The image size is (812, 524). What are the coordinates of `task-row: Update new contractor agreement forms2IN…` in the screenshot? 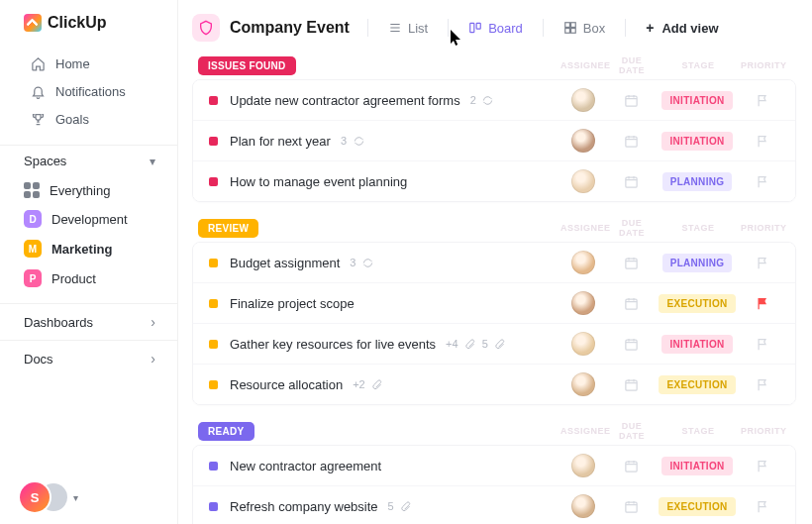 It's located at (494, 100).